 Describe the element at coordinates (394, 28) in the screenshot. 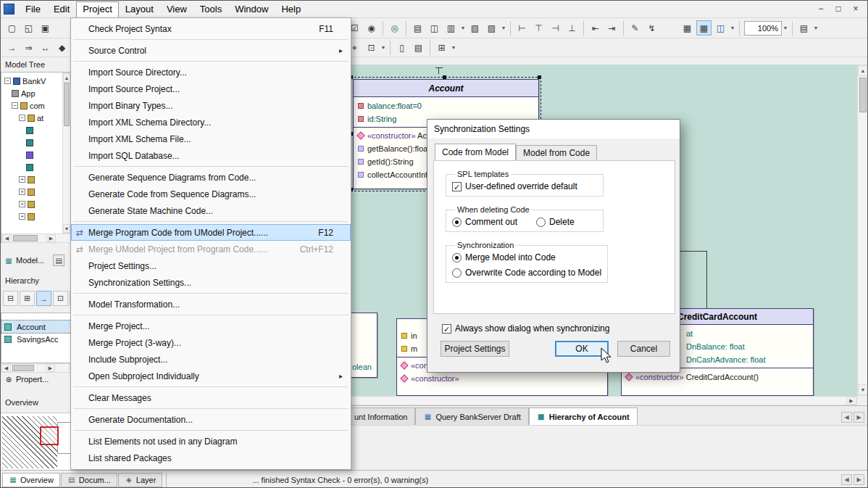

I see `generate-code-icon: ◎` at that location.